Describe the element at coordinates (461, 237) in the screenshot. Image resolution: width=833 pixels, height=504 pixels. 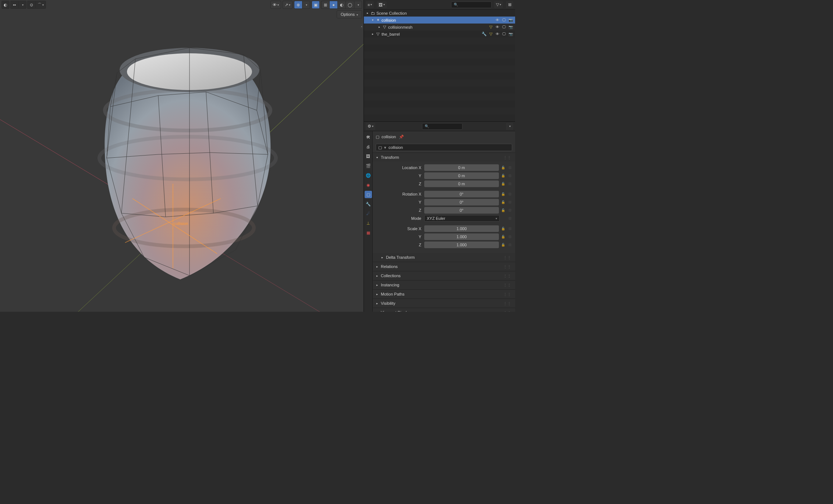
I see `scale-y-field: 1.000` at that location.